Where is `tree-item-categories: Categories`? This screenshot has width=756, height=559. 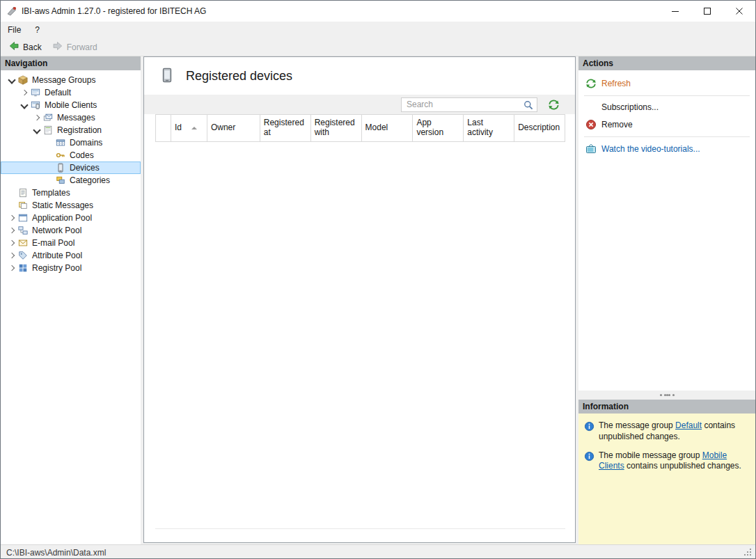
tree-item-categories: Categories is located at coordinates (71, 180).